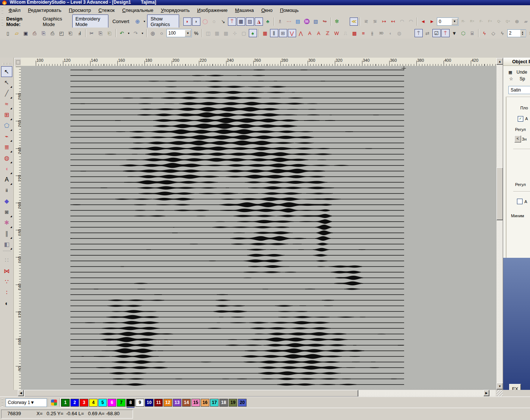 This screenshot has height=420, width=530. I want to click on zoom-1to1-icon: ◎, so click(153, 33).